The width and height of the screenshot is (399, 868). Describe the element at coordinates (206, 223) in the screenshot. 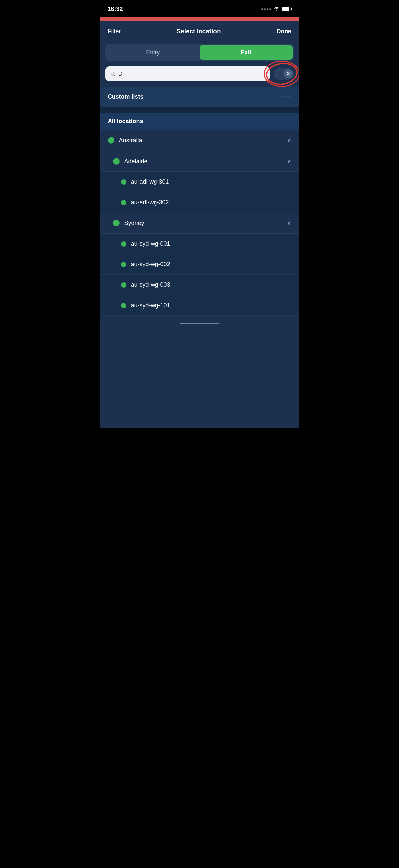

I see `location-name: Sydney` at that location.